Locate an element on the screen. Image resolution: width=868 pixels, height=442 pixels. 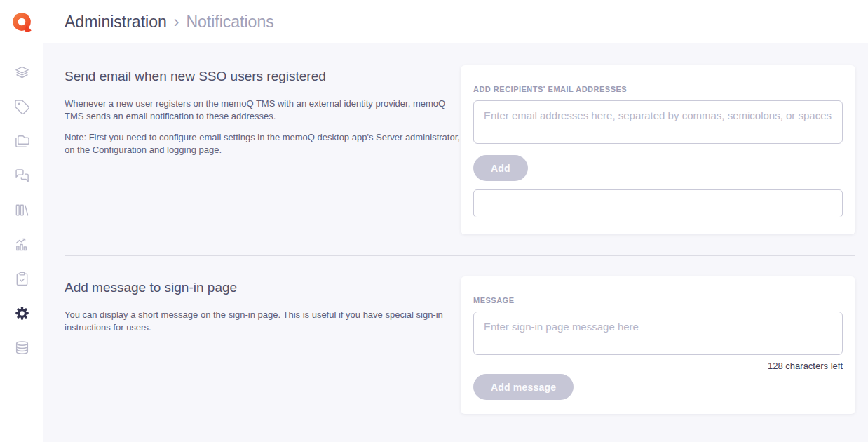
signin-message-description: Add message to sign-in page You can disp… is located at coordinates (262, 309).